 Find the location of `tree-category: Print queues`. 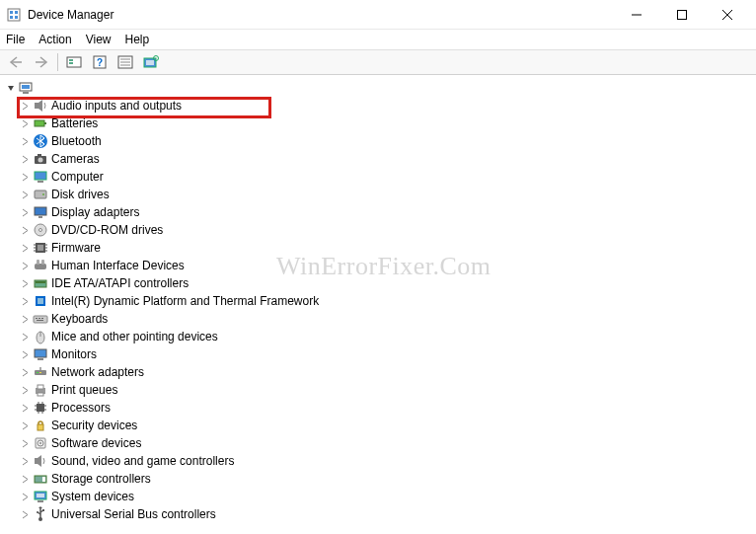

tree-category: Print queues is located at coordinates (379, 390).